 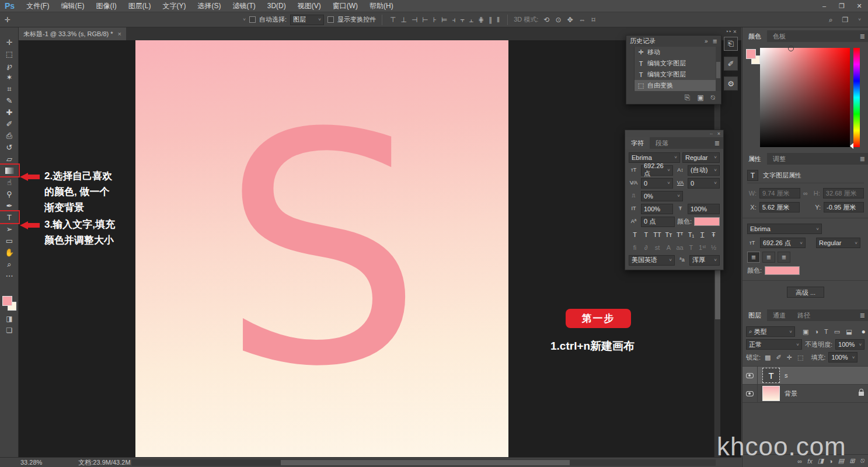 I want to click on history-scrollbar-thumb, so click(x=718, y=70).